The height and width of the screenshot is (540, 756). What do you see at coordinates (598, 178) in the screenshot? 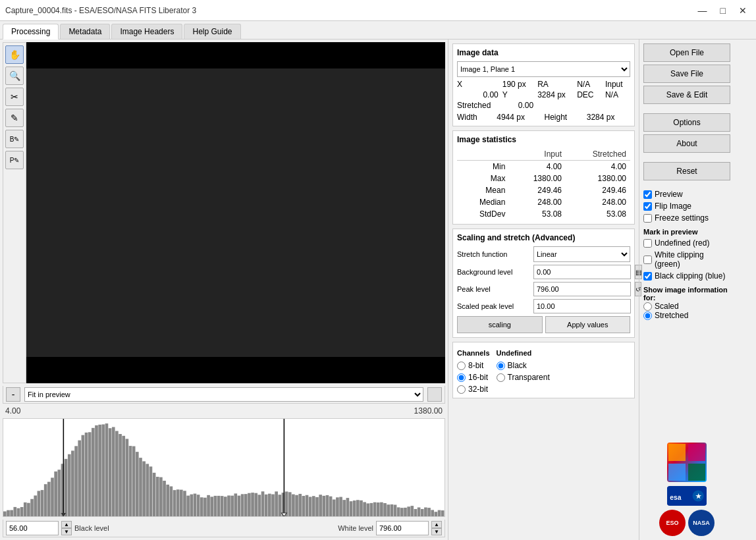
I see `stats-row-stretched: 1380.00` at bounding box center [598, 178].